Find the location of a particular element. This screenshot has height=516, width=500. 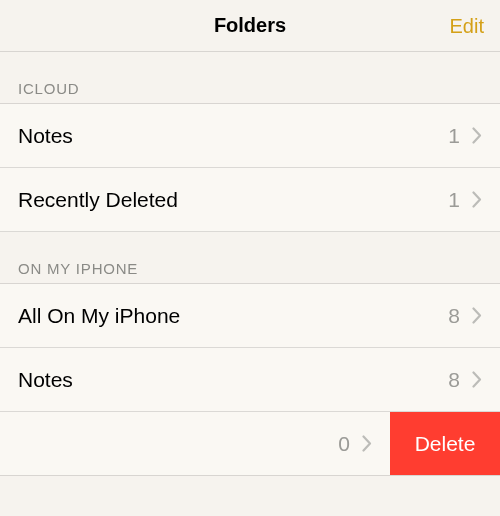

navigation-bar: Folders Edit is located at coordinates (250, 26).